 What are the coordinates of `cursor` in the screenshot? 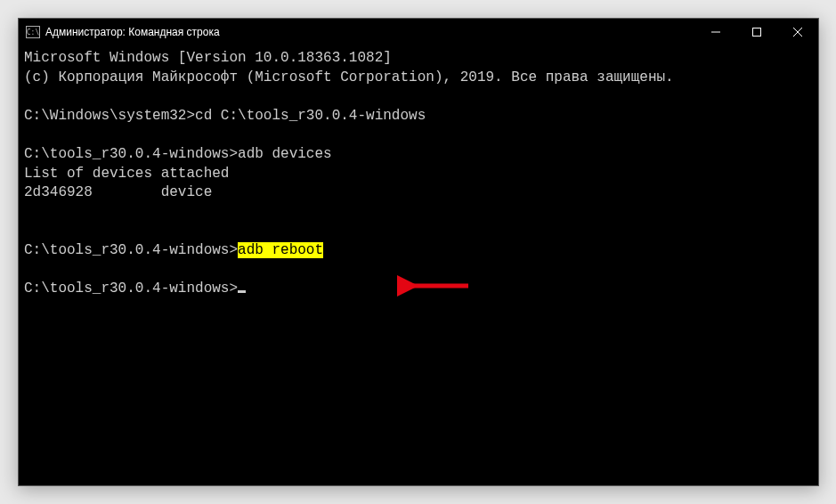 It's located at (242, 292).